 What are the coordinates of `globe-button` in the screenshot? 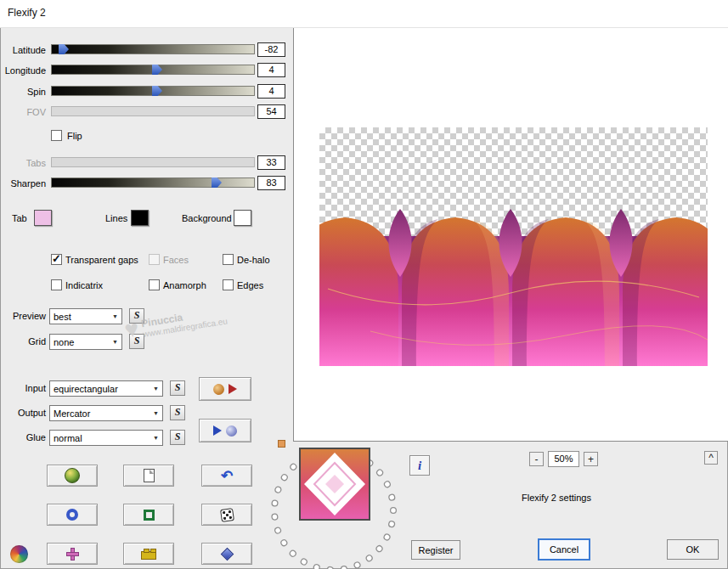 It's located at (72, 476).